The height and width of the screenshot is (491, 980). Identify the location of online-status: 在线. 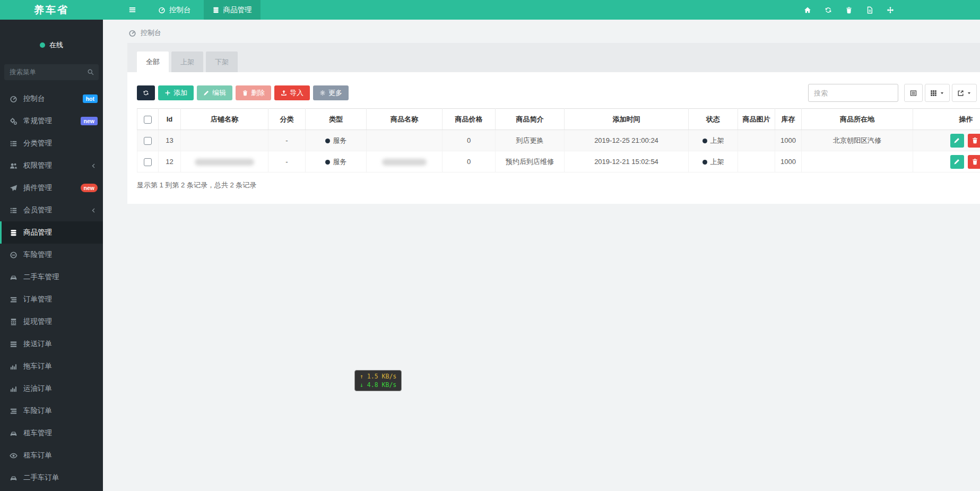
(51, 37).